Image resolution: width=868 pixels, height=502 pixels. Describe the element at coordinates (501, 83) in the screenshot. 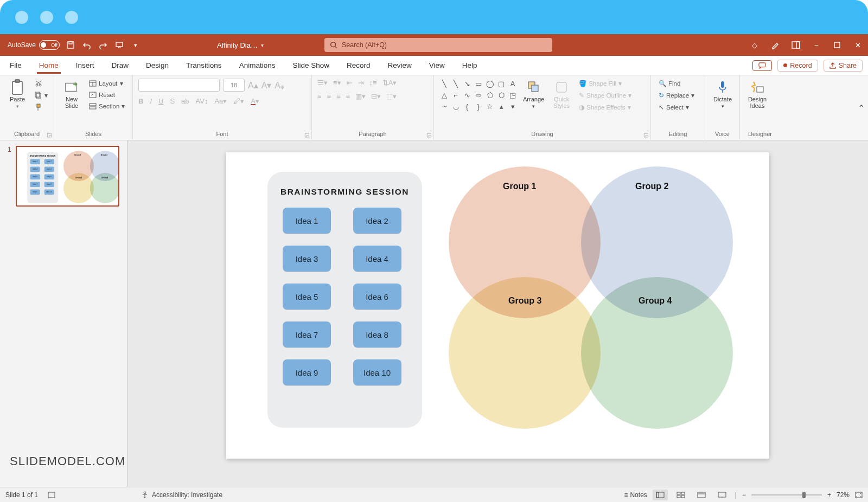

I see `shape-roundrect-icon: ▢` at that location.